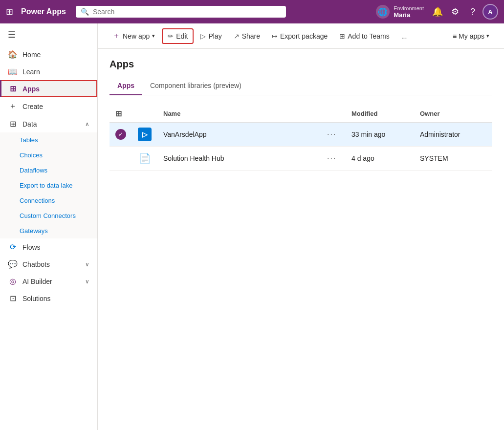  Describe the element at coordinates (31, 72) in the screenshot. I see `sidebar-item-label: Learn` at that location.